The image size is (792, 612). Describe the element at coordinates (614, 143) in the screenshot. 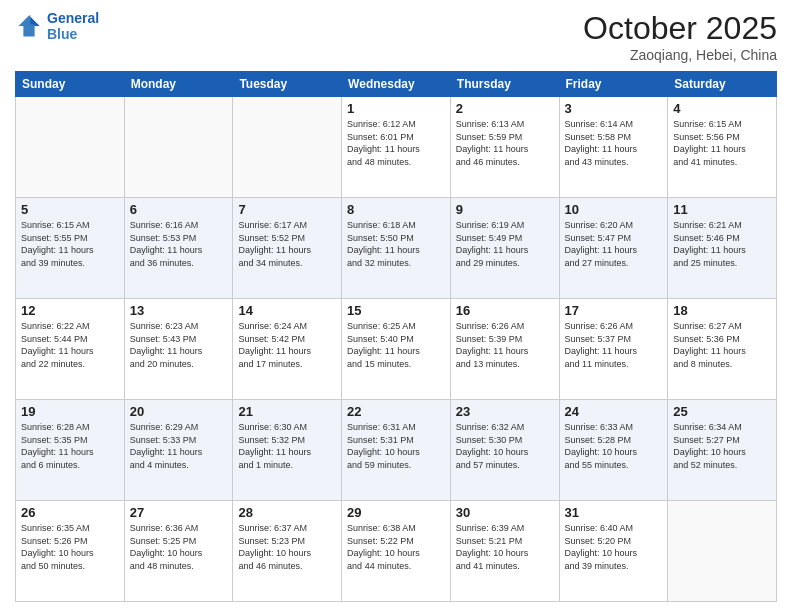

I see `day-info: Sunrise: 6:14 AM Sunset: 5:58 PM Dayligh…` at that location.